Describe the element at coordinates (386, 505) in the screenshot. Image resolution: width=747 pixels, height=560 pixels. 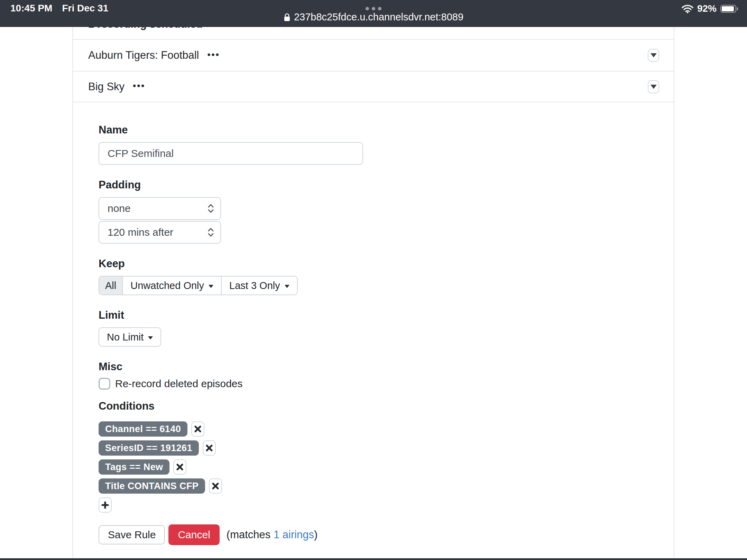
I see `add-condition-row` at that location.